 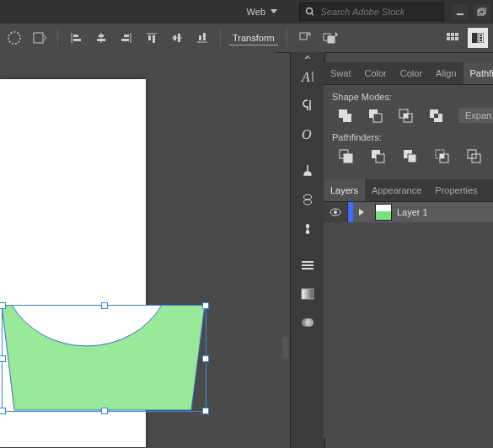 What do you see at coordinates (482, 12) in the screenshot?
I see `window-restore-button` at bounding box center [482, 12].